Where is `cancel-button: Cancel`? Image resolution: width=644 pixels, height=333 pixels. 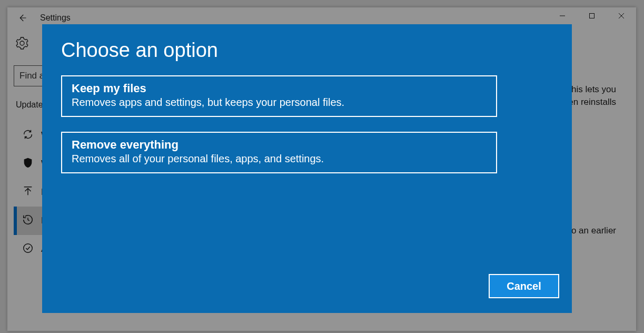
cancel-button: Cancel is located at coordinates (524, 286).